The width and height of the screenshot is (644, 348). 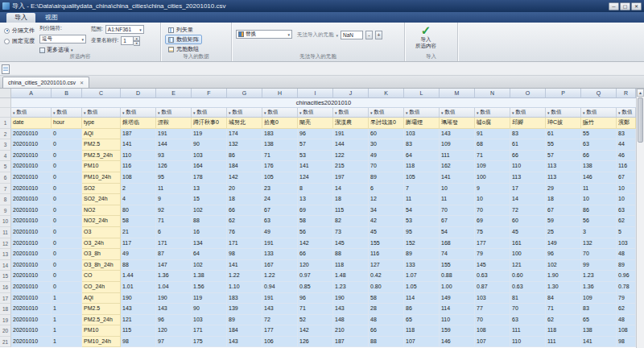 What do you see at coordinates (422, 145) in the screenshot?
I see `cell-L3: 83` at bounding box center [422, 145].